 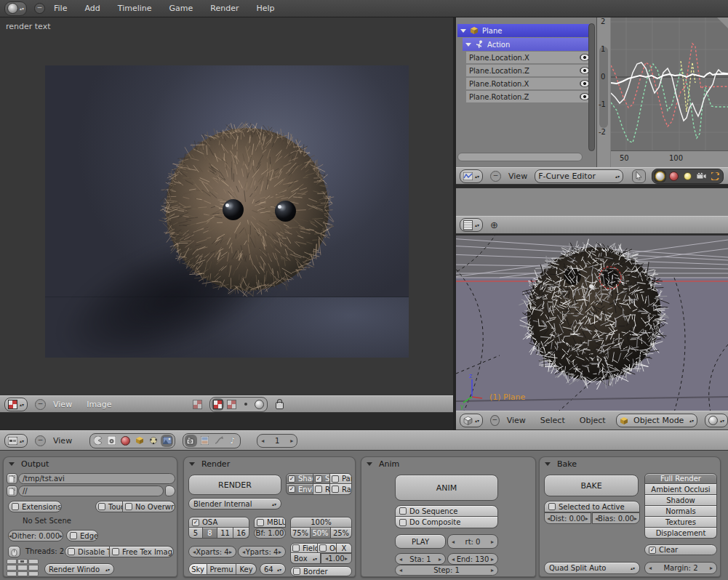 I want to click on channel-action: Action, so click(x=528, y=44).